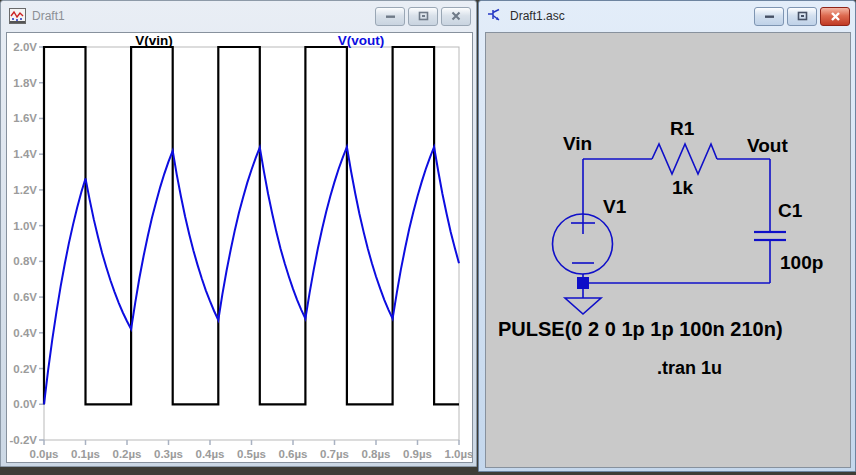  What do you see at coordinates (769, 16) in the screenshot?
I see `schematic-minimize-button` at bounding box center [769, 16].